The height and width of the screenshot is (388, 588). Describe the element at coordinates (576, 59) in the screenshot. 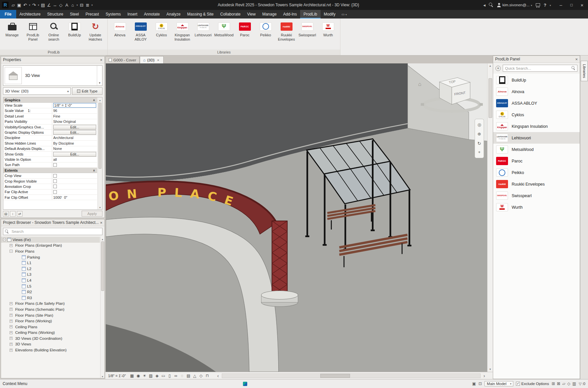

I see `close-icon` at that location.